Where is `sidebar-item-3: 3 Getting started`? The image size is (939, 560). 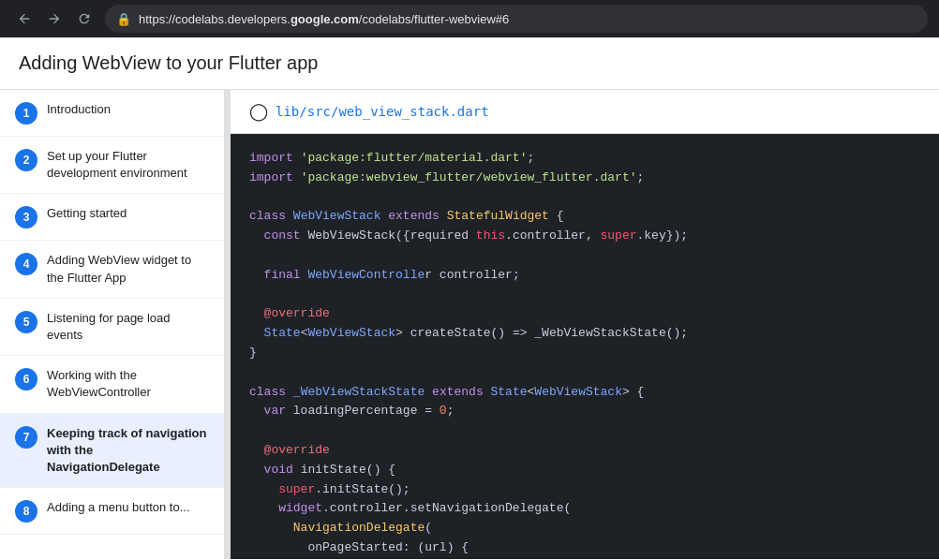 sidebar-item-3: 3 Getting started is located at coordinates (112, 217).